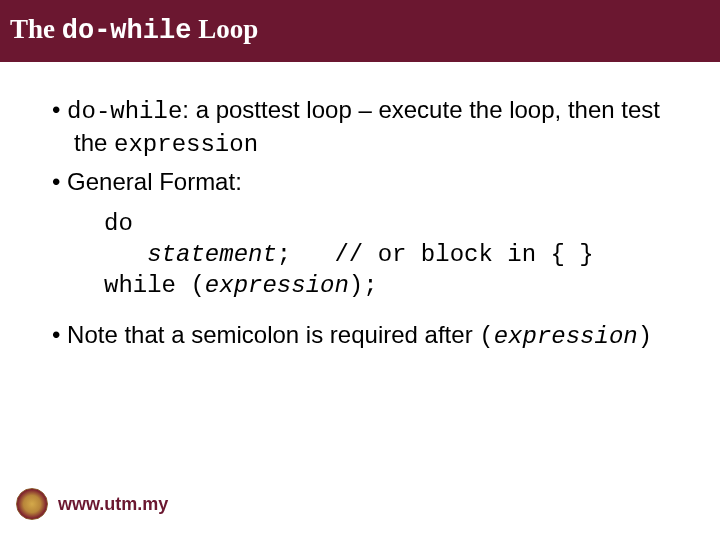 The height and width of the screenshot is (540, 720). I want to click on slide-footer: www.utm.my, so click(92, 504).